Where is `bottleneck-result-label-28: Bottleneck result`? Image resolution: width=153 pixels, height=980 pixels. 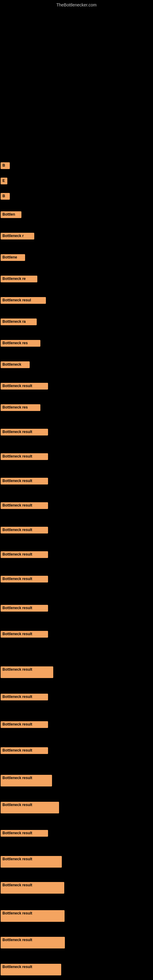
bottleneck-result-label-28: Bottleneck result is located at coordinates (30, 807).